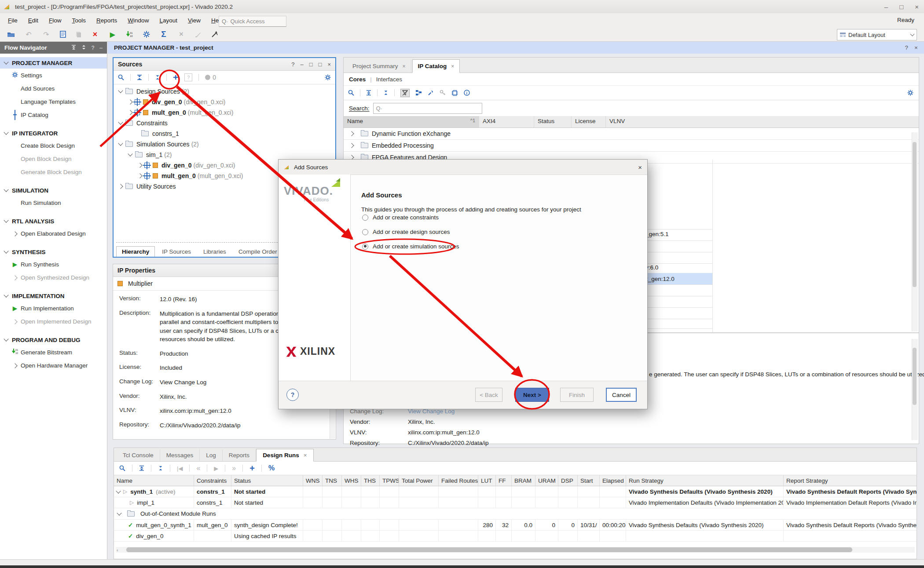 The image size is (924, 568). What do you see at coordinates (504, 481) in the screenshot?
I see `column-header: FF` at bounding box center [504, 481].